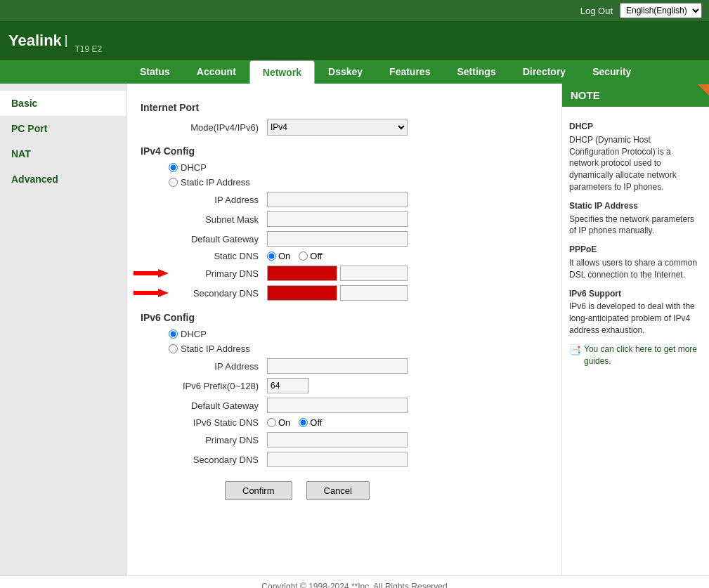  Describe the element at coordinates (661, 11) in the screenshot. I see `language-select: English(English)` at that location.